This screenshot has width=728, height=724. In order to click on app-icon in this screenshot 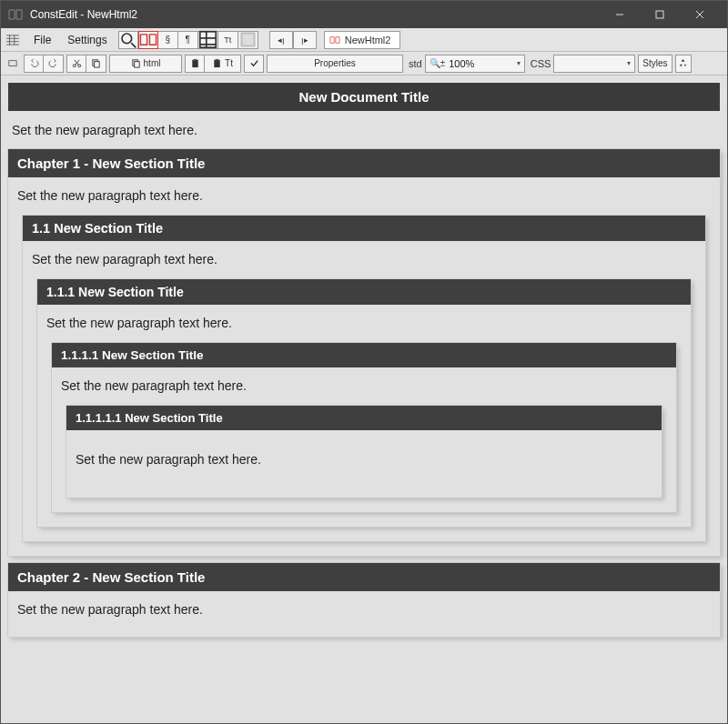, I will do `click(15, 15)`.